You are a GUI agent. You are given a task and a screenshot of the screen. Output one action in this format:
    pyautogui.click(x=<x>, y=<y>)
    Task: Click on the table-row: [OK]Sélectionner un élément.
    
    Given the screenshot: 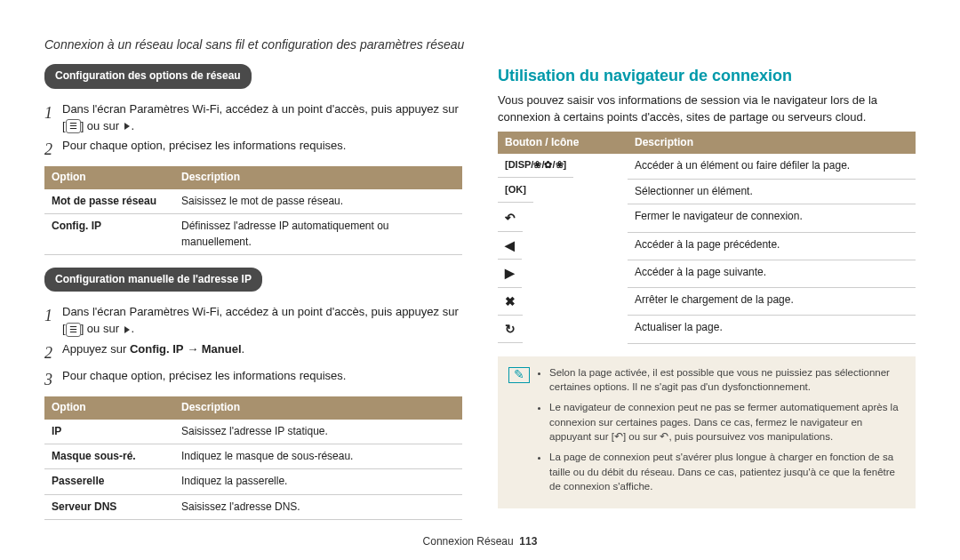 What is the action you would take?
    pyautogui.click(x=707, y=191)
    